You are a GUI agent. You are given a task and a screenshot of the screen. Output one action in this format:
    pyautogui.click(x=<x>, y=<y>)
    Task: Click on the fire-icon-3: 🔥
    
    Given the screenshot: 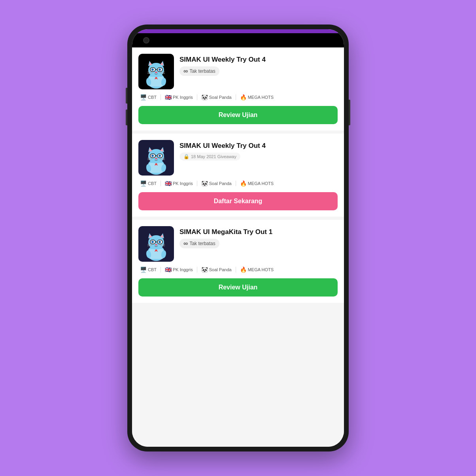 What is the action you would take?
    pyautogui.click(x=244, y=270)
    